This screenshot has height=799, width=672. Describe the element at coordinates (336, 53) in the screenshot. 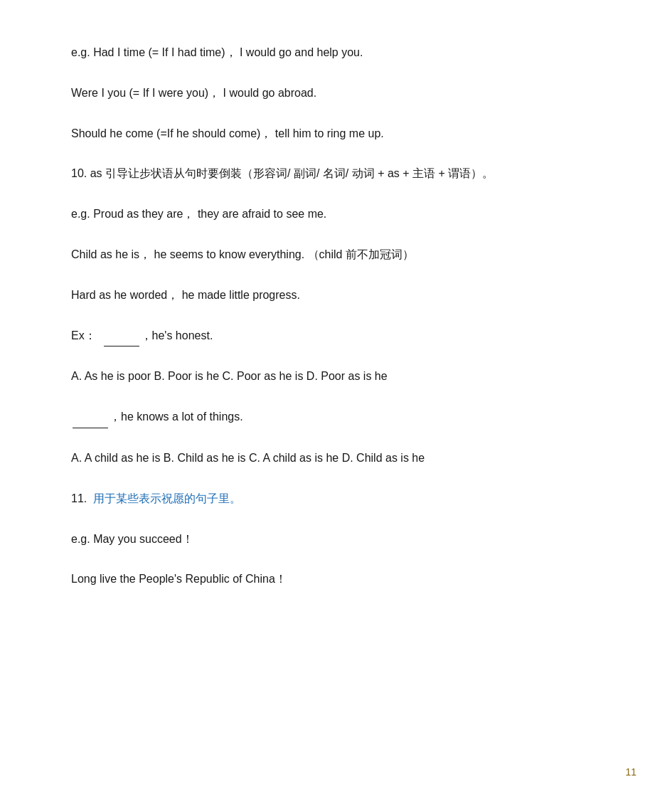

I see `line-had-i-time: e.g. Had I time (= If I had time)， I wou…` at that location.